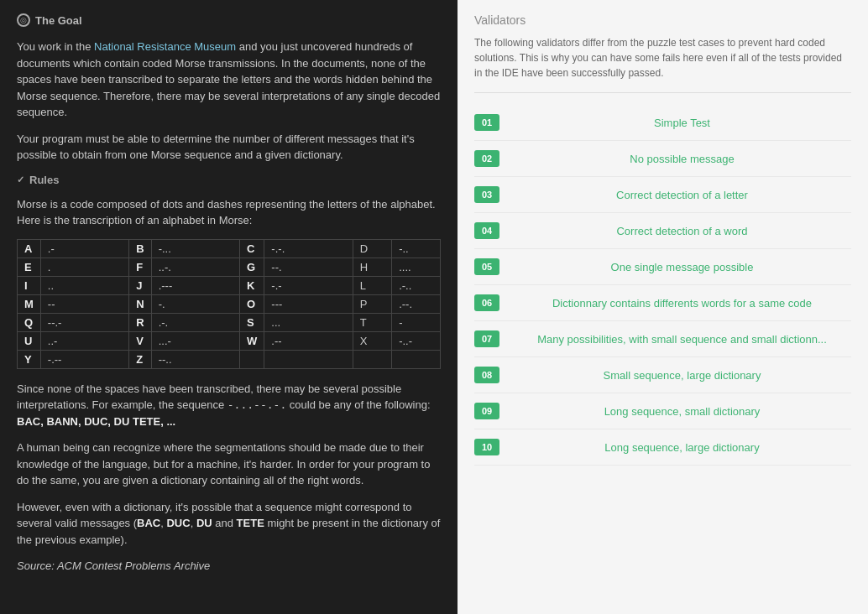 Image resolution: width=868 pixels, height=614 pixels. What do you see at coordinates (663, 64) in the screenshot?
I see `validators-description: The following validators differ from the…` at bounding box center [663, 64].